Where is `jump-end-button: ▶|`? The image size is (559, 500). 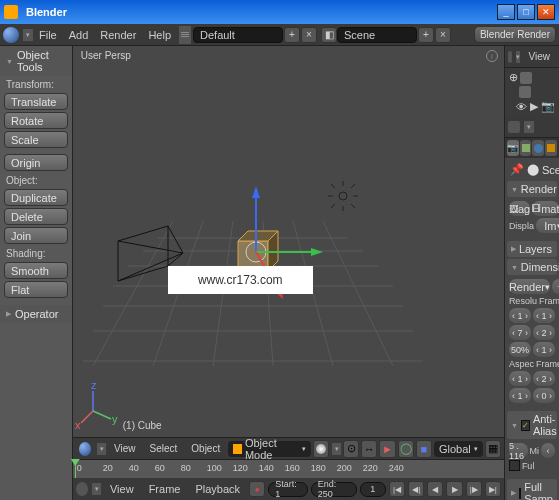
jump-end-button: ▶| is located at coordinates (493, 489).